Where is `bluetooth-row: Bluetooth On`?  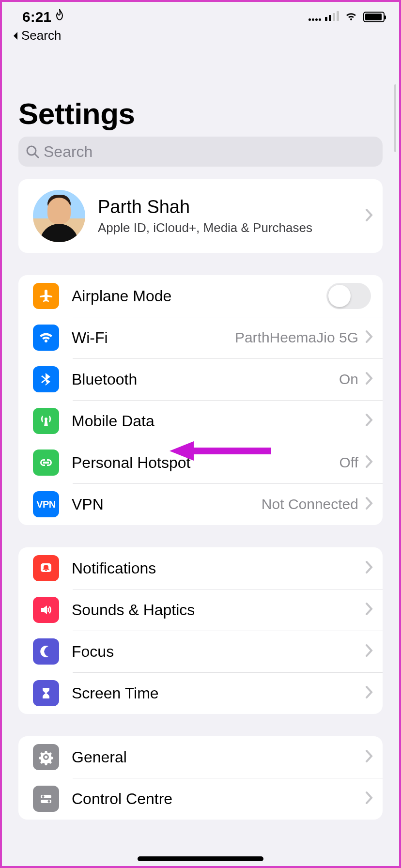 bluetooth-row: Bluetooth On is located at coordinates (200, 379).